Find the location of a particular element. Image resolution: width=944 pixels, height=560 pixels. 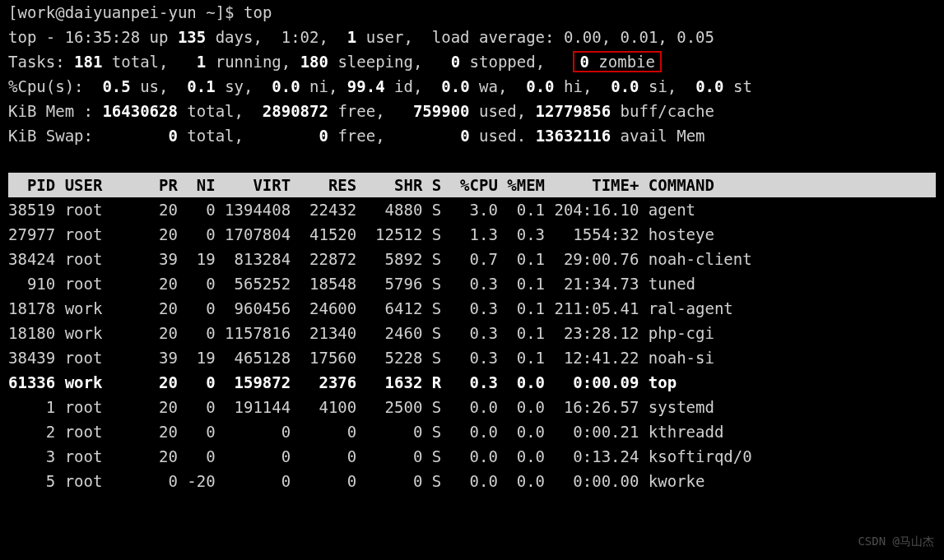

zombie-highlight: 0 zombie is located at coordinates (617, 62).